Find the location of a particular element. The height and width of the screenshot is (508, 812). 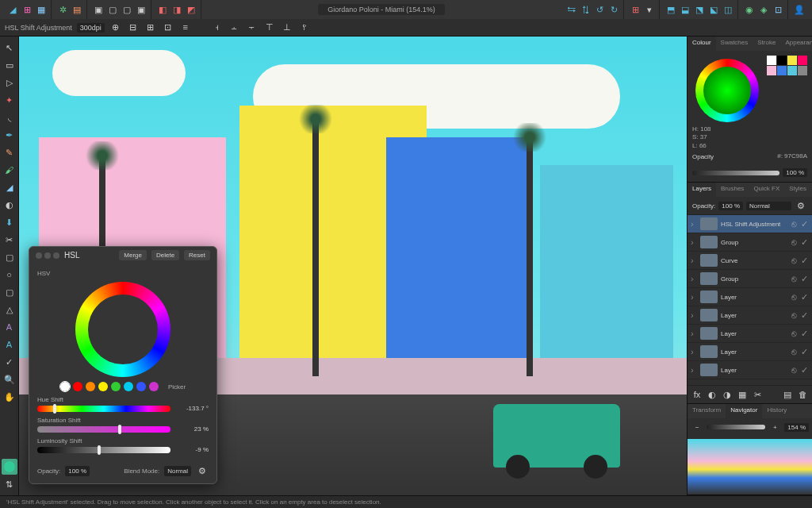

crop-tool: ✂ is located at coordinates (10, 240).